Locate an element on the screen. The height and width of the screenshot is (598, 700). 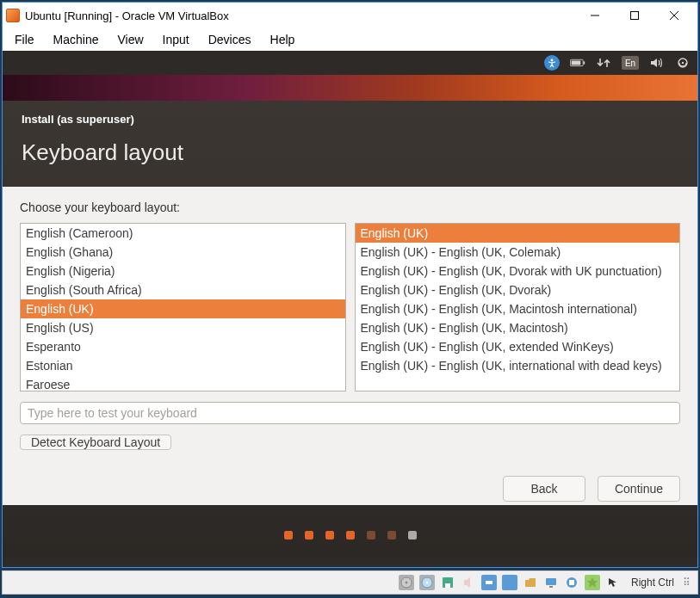
host-key-menu-icon: ⠿ is located at coordinates (687, 583).